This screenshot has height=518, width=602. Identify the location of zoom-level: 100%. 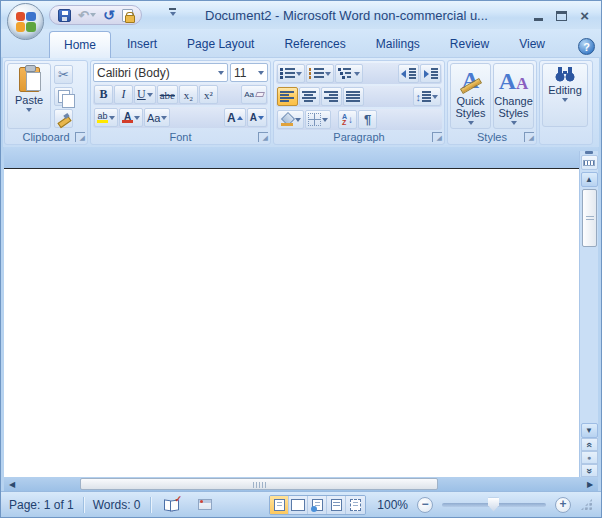
(392, 505).